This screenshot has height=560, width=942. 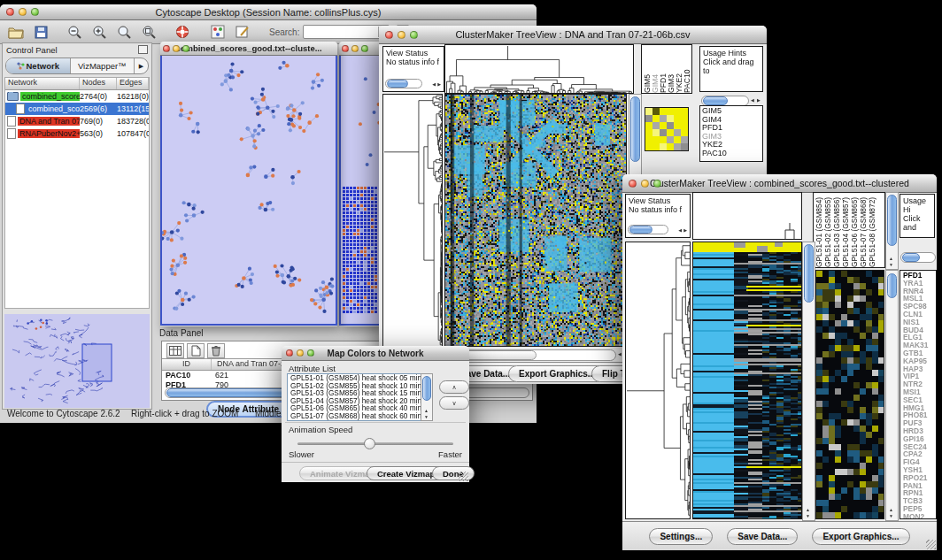 I want to click on animation-speed-slider, so click(x=375, y=444).